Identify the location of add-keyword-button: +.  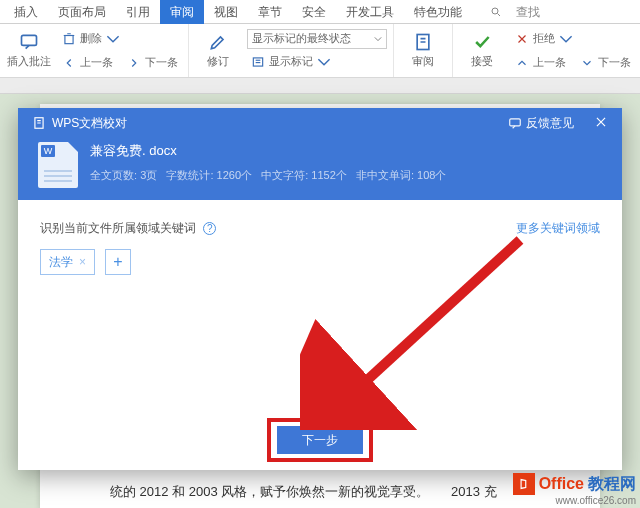
(118, 262).